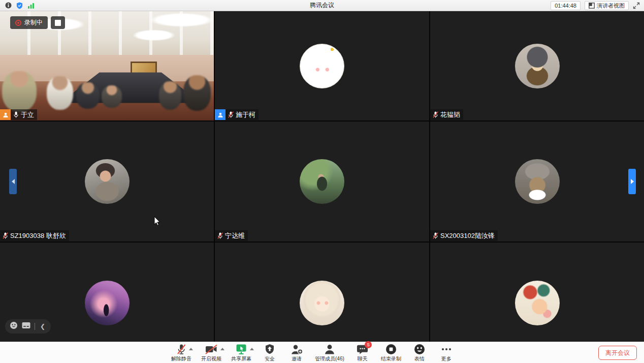  I want to click on toolbar-item-label: 聊天, so click(363, 359).